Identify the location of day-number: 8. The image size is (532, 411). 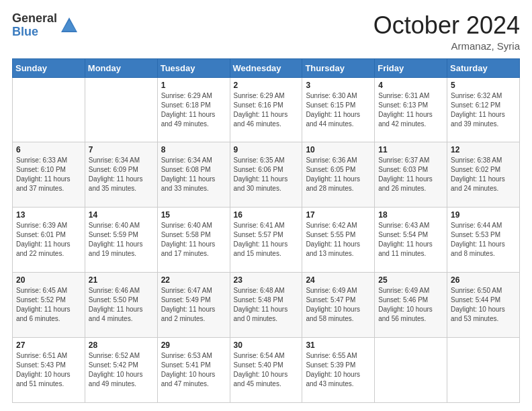
(193, 150).